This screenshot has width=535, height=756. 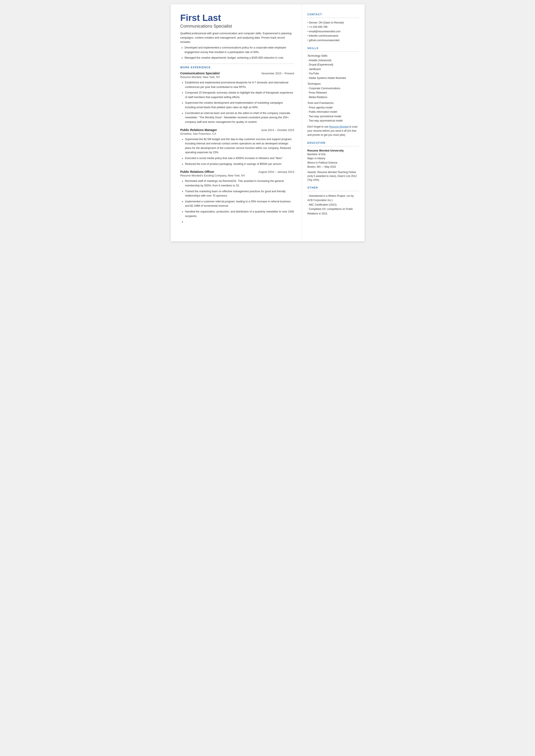 What do you see at coordinates (240, 105) in the screenshot?
I see `job-1-bullet-3: Supervised the creative development and …` at bounding box center [240, 105].